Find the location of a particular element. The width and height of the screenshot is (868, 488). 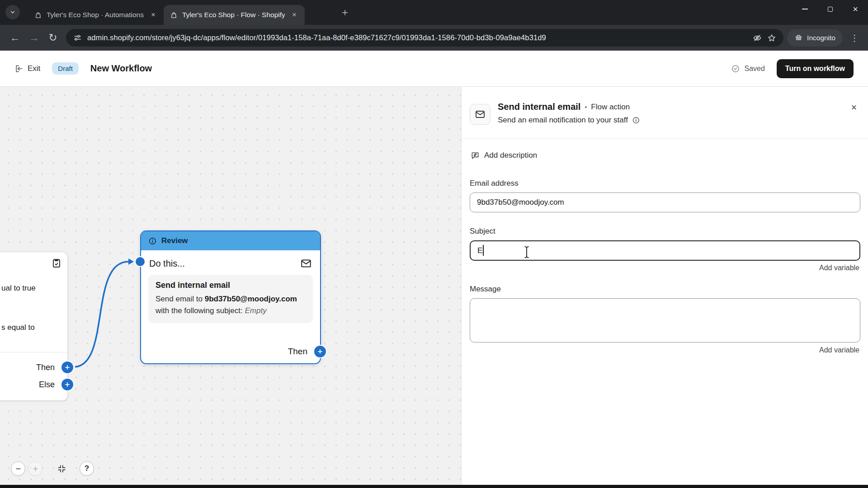

summary-email: 9bd37b50@moodjoy.com is located at coordinates (251, 299).